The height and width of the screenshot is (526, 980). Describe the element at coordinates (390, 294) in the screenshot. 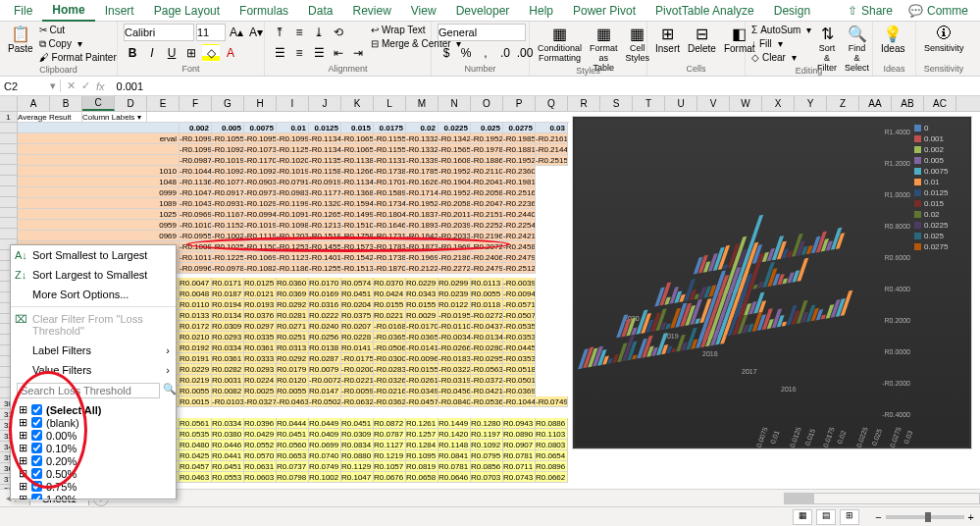

I see `data-cell: R0.0424` at that location.